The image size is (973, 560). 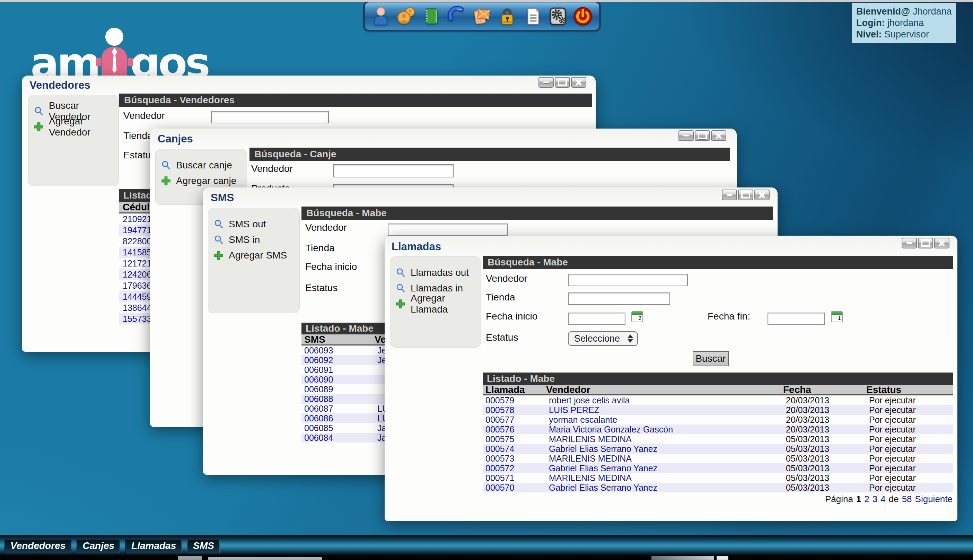 What do you see at coordinates (711, 358) in the screenshot?
I see `buscar-button: Buscar` at bounding box center [711, 358].